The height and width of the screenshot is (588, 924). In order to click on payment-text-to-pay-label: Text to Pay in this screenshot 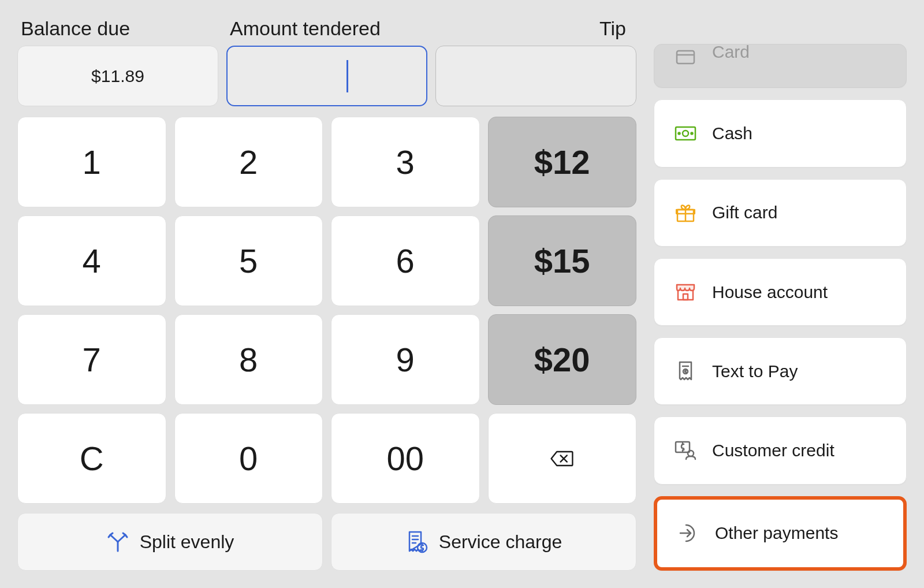, I will do `click(755, 371)`.